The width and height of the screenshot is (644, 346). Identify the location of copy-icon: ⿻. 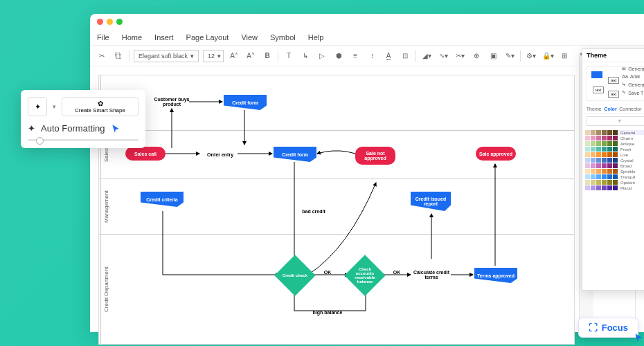
(118, 56).